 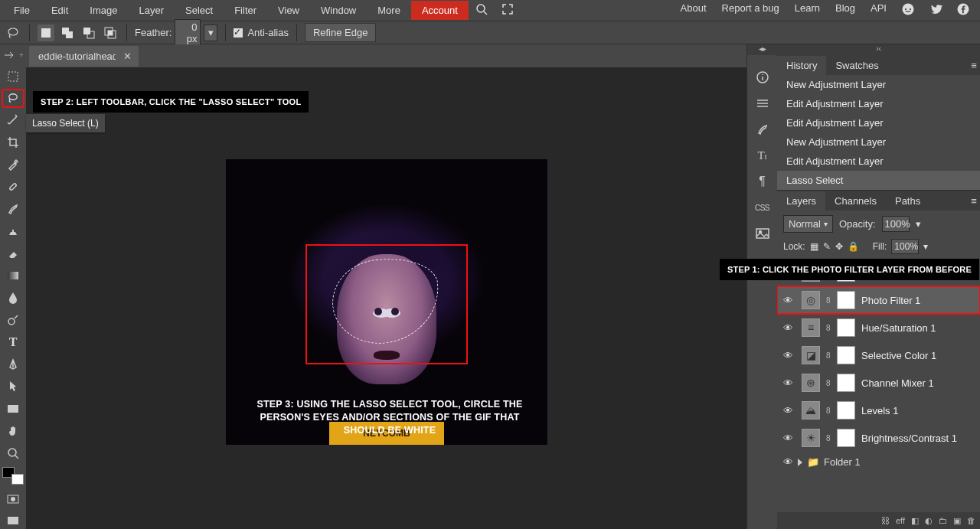 I want to click on layer-thumb: ⊛, so click(x=811, y=383).